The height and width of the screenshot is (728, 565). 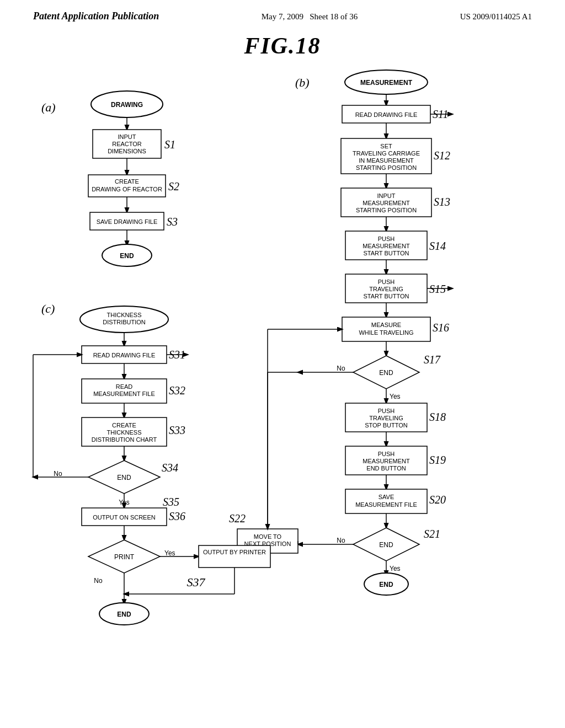 What do you see at coordinates (174, 186) in the screenshot?
I see `svg-text: S2` at bounding box center [174, 186].